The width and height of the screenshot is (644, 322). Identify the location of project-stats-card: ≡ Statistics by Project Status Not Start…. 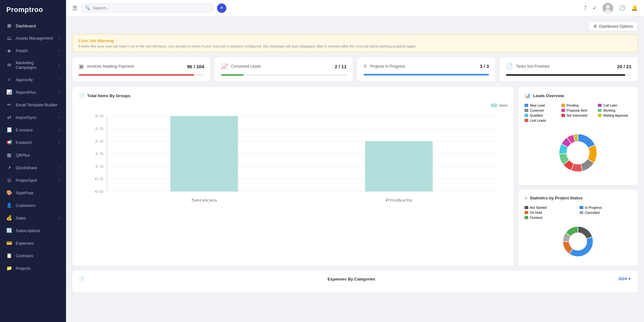
(578, 228).